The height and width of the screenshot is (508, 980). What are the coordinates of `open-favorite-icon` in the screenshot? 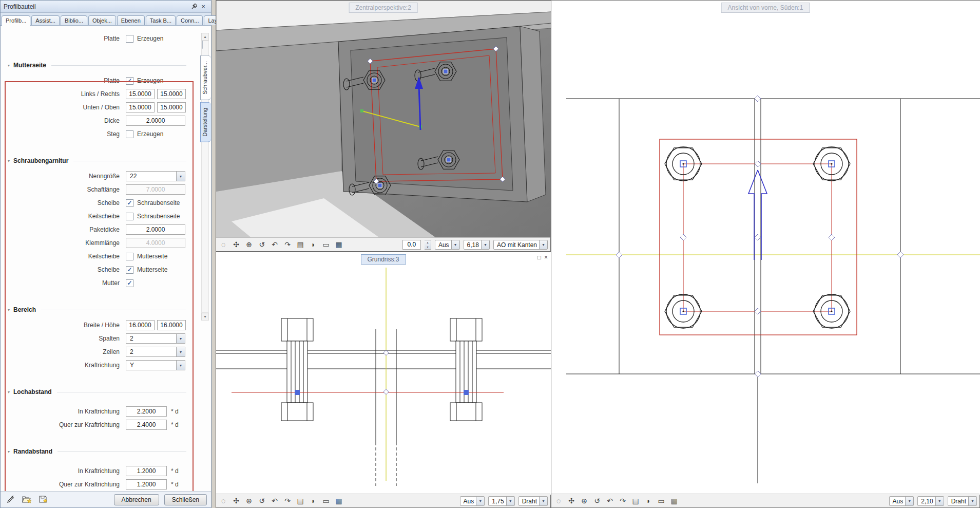 It's located at (27, 500).